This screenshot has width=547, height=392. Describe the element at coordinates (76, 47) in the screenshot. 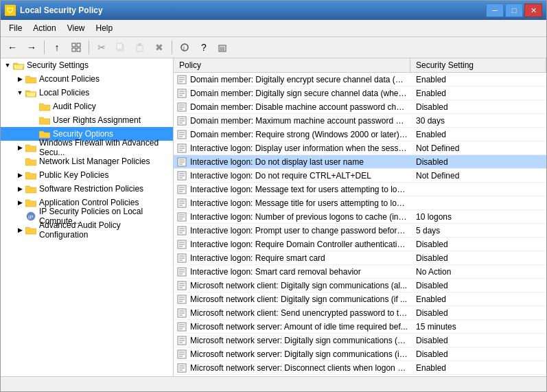

I see `show-hide-button` at that location.